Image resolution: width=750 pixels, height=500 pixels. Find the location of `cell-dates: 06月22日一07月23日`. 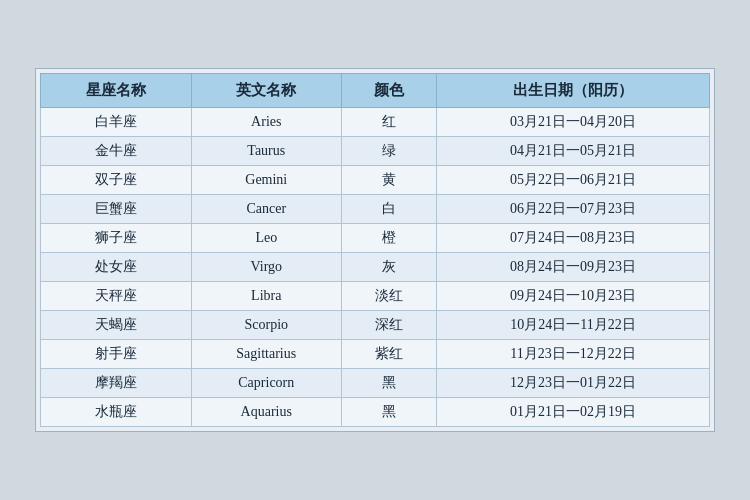

cell-dates: 06月22日一07月23日 is located at coordinates (572, 210).